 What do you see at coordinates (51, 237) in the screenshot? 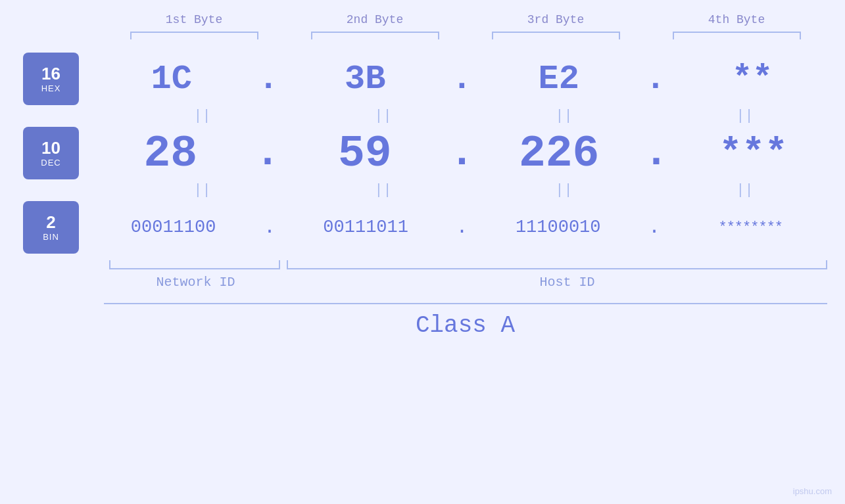
I see `bin-base-label: BIN` at bounding box center [51, 237].